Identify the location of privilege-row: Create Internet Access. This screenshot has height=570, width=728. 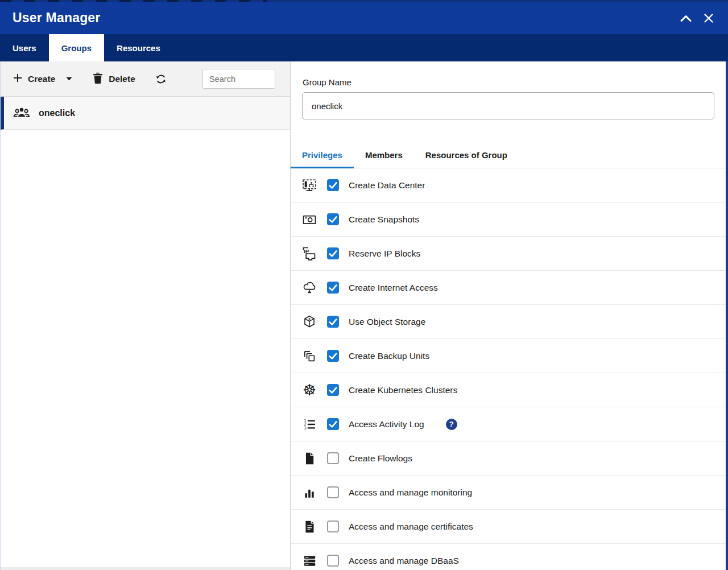
(508, 288).